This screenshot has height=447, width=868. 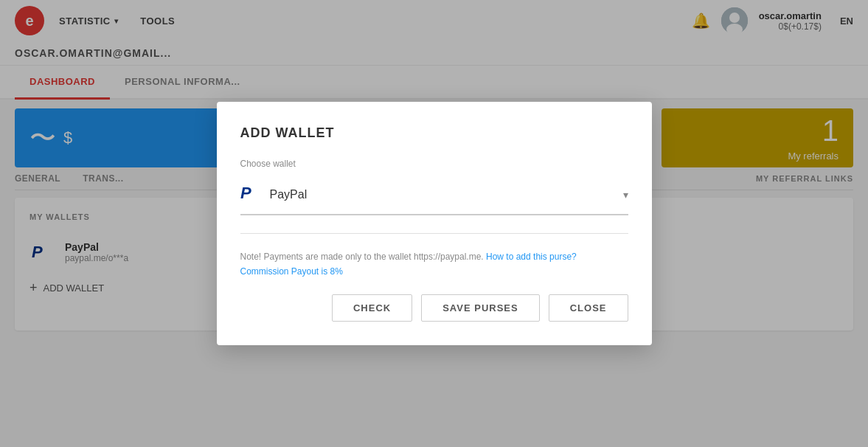 I want to click on commission-label: Commission Payout is 8%, so click(x=434, y=271).